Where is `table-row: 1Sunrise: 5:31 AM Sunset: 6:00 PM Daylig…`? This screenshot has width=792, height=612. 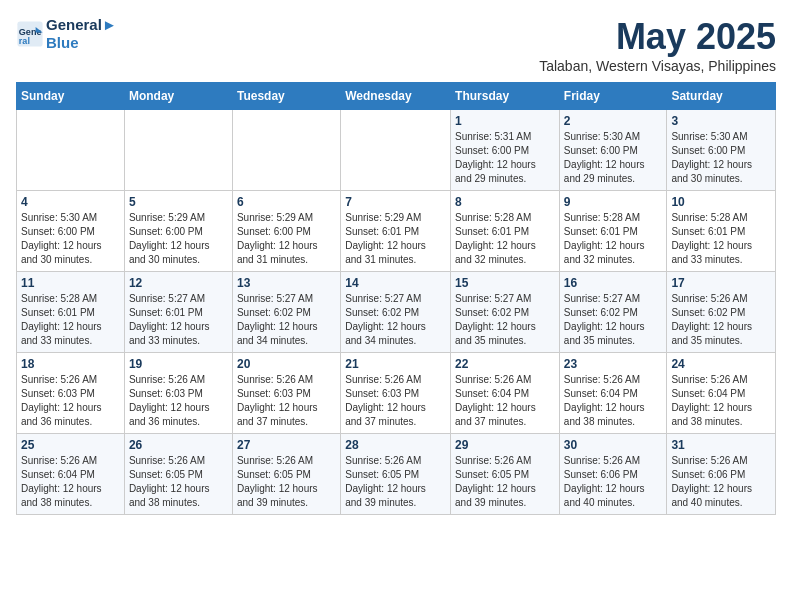 table-row: 1Sunrise: 5:31 AM Sunset: 6:00 PM Daylig… is located at coordinates (506, 150).